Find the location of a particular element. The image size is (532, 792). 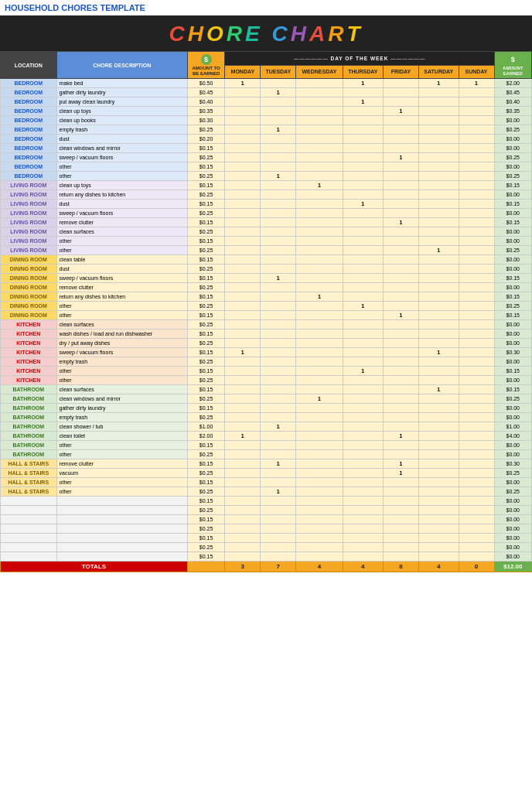

chore-cell: vacuum is located at coordinates (122, 473).